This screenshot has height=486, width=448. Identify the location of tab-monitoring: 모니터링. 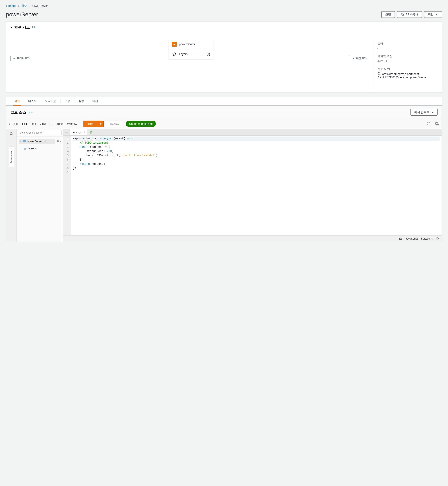
(50, 101).